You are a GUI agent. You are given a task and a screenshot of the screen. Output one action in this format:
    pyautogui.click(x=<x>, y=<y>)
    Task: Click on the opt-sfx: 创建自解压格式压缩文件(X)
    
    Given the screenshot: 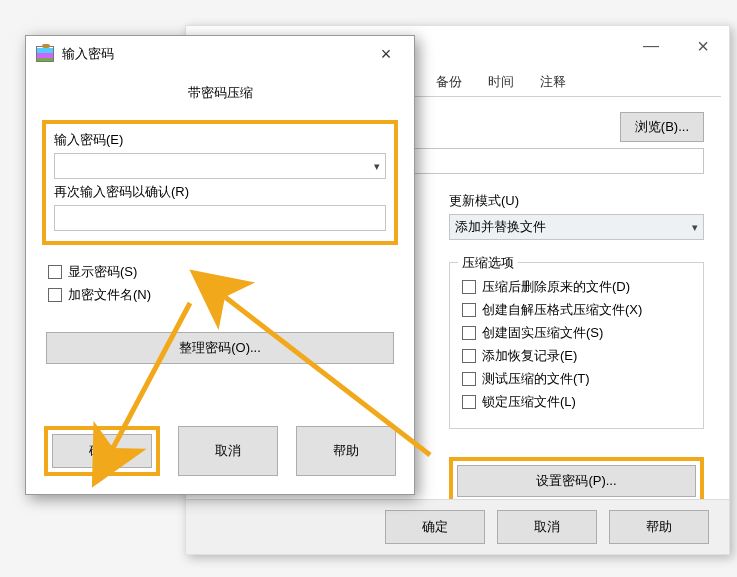 What is the action you would take?
    pyautogui.click(x=576, y=310)
    